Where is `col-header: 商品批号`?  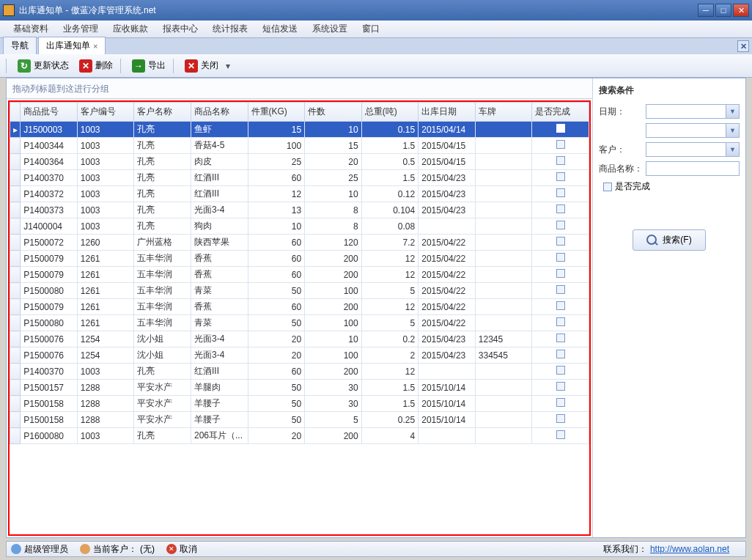 col-header: 商品批号 is located at coordinates (49, 112).